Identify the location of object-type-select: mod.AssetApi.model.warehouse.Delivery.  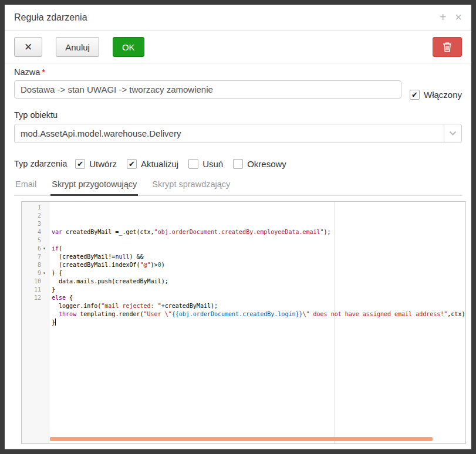
(238, 134).